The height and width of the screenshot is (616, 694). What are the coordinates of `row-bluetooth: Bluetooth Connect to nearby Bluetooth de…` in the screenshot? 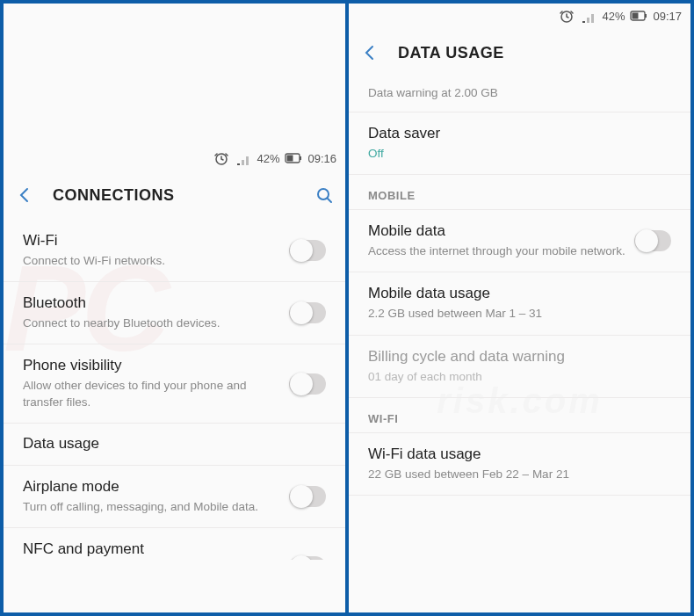 It's located at (174, 313).